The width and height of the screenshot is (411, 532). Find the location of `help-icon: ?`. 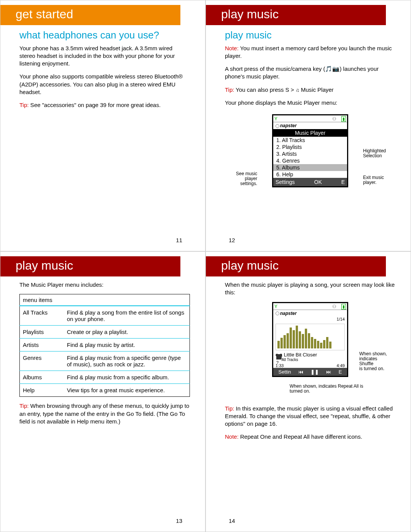

help-icon: ? is located at coordinates (277, 363).